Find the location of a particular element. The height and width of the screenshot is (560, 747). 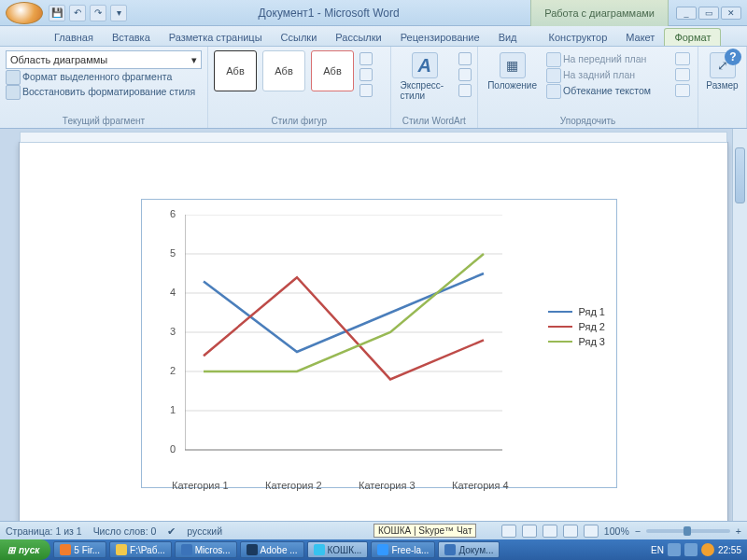

legend-item: Ряд 2 is located at coordinates (577, 327).